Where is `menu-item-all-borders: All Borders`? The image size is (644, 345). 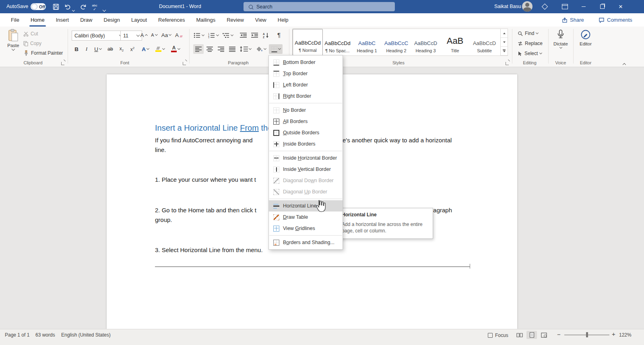
menu-item-all-borders: All Borders is located at coordinates (306, 121).